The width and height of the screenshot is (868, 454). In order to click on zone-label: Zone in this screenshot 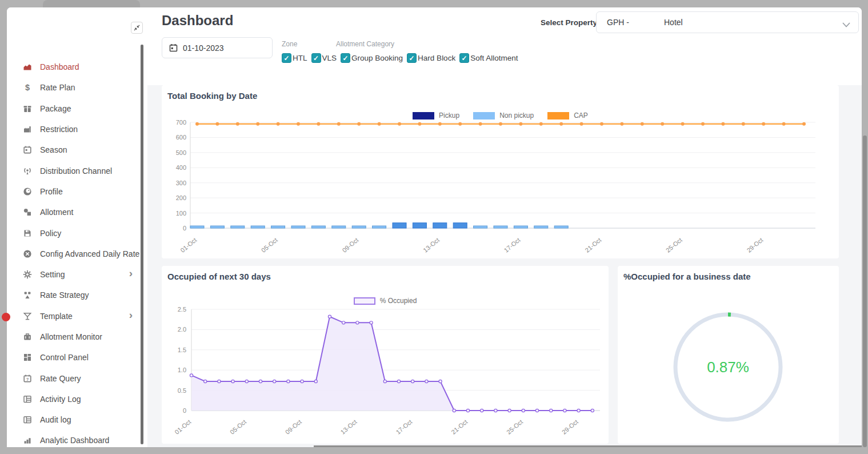, I will do `click(289, 44)`.